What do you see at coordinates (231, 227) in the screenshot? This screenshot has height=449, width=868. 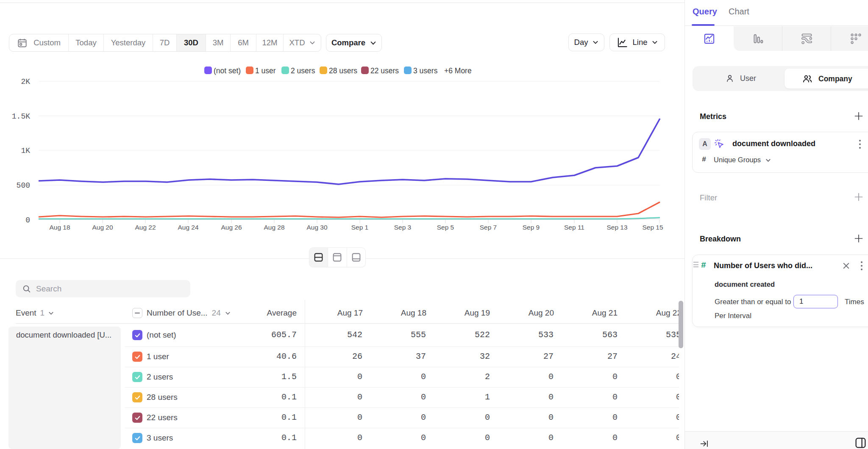 I see `svg-text: Aug 26` at bounding box center [231, 227].